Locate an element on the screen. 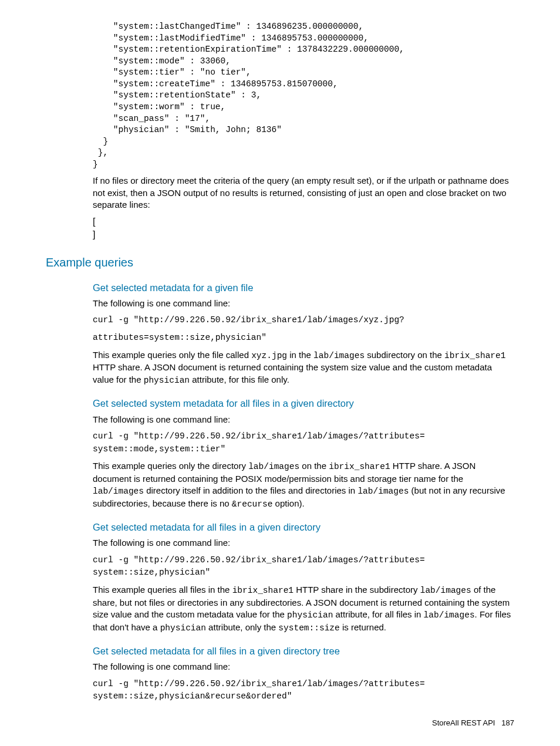 The width and height of the screenshot is (560, 746). ex1-cmd-line2: attributes=system::size,physician" is located at coordinates (303, 338).